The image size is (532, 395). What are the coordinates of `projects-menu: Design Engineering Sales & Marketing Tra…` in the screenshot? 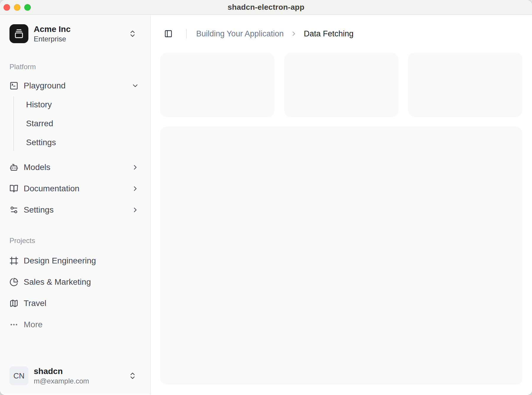 It's located at (75, 293).